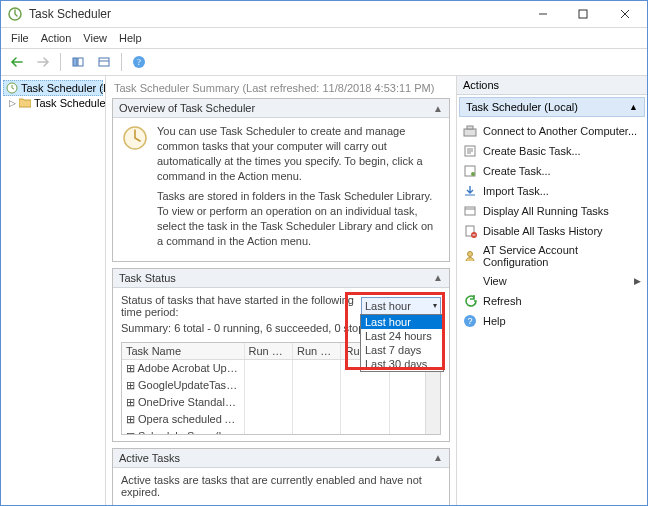 This screenshot has width=648, height=506. I want to click on period-option: Last 24 hours, so click(402, 336).